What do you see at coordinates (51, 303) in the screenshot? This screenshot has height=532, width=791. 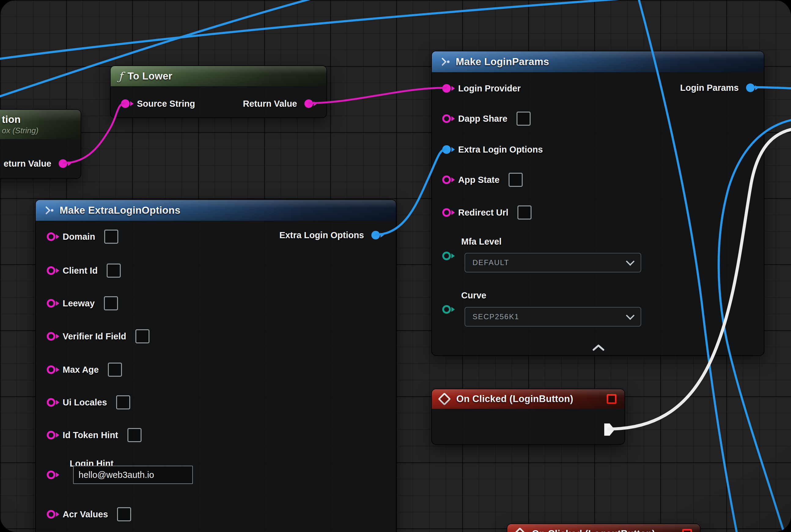 I see `leeway-pin` at bounding box center [51, 303].